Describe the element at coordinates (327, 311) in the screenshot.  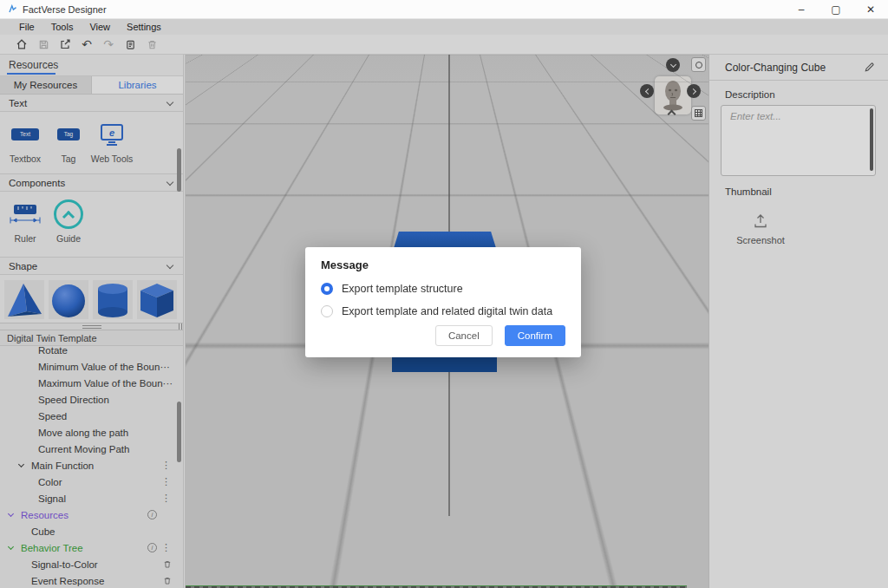
I see `radio-unselected-icon` at that location.